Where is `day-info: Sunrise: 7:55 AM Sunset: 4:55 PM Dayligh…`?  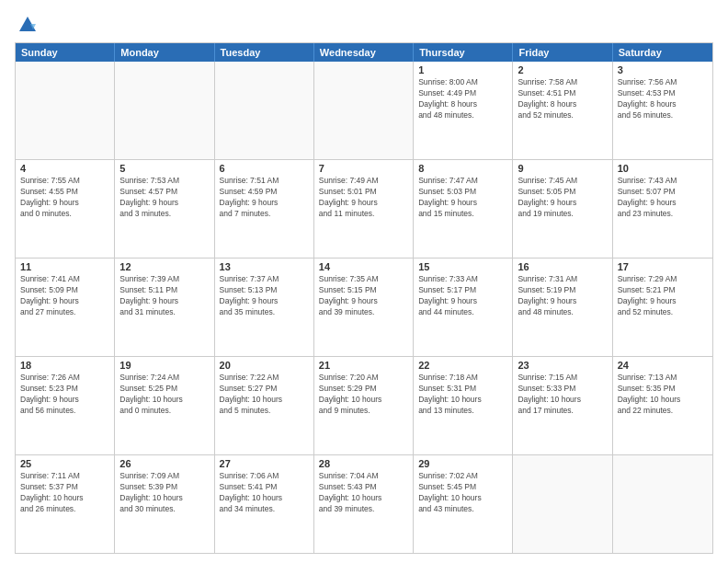 day-info: Sunrise: 7:55 AM Sunset: 4:55 PM Dayligh… is located at coordinates (64, 198).